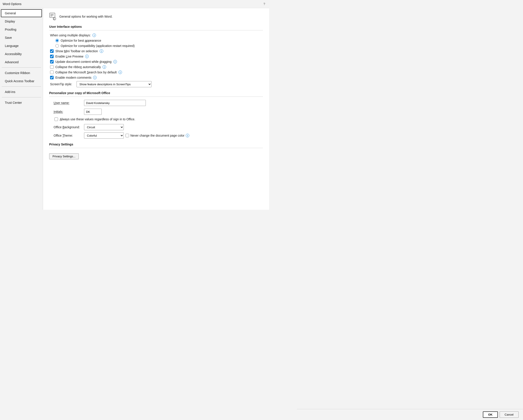 This screenshot has height=420, width=523. I want to click on radio-best-appearance, so click(57, 41).